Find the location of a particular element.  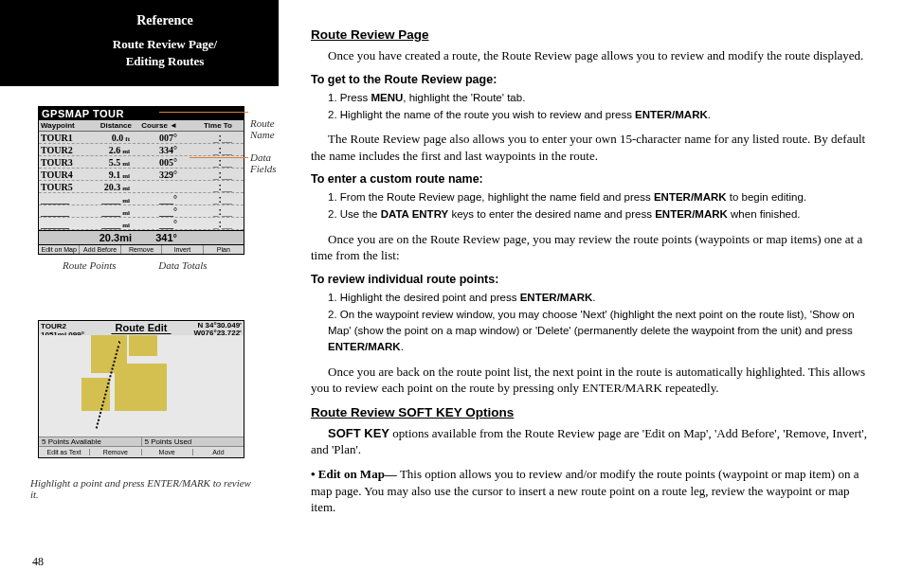

points-used: 5 Points Used is located at coordinates (193, 441).